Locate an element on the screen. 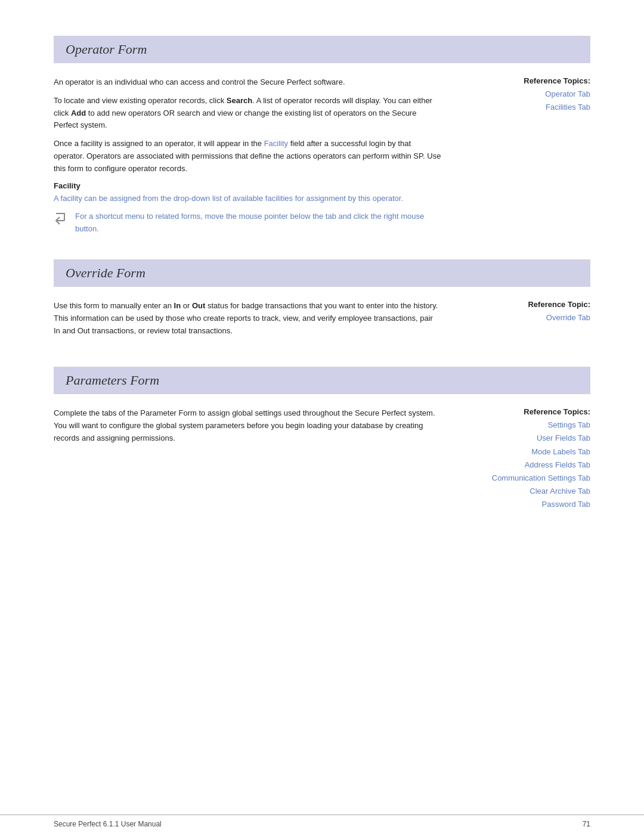  override-tab-link: Override Tab is located at coordinates (522, 318).